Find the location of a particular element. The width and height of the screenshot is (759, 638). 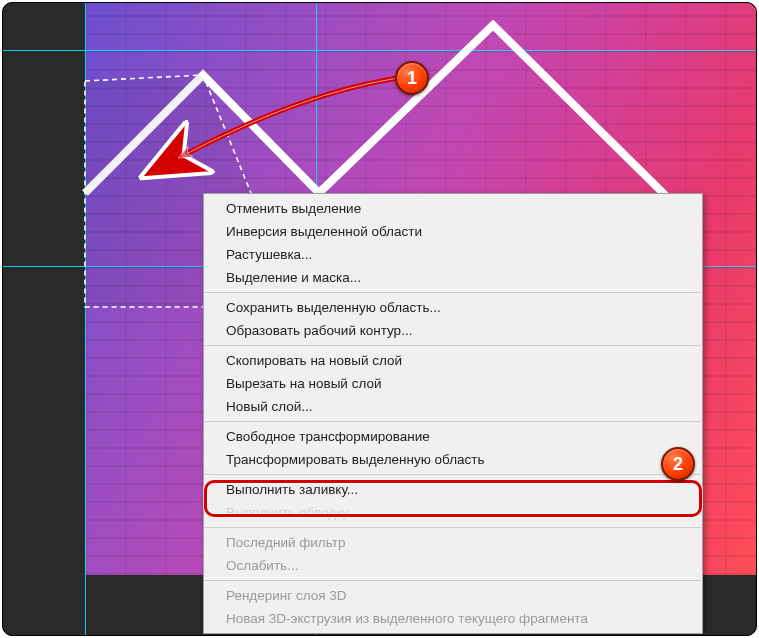

annotation-badge-1: 1 is located at coordinates (412, 78).